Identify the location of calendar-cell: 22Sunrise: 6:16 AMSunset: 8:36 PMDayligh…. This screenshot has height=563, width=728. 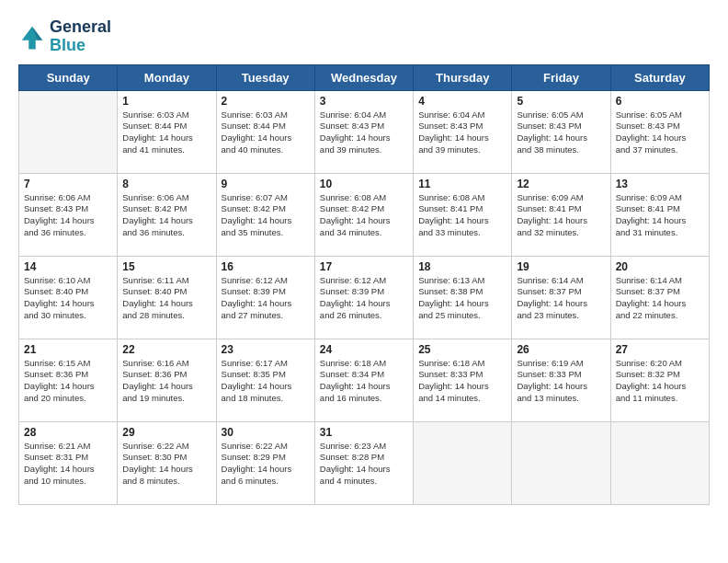
(167, 380).